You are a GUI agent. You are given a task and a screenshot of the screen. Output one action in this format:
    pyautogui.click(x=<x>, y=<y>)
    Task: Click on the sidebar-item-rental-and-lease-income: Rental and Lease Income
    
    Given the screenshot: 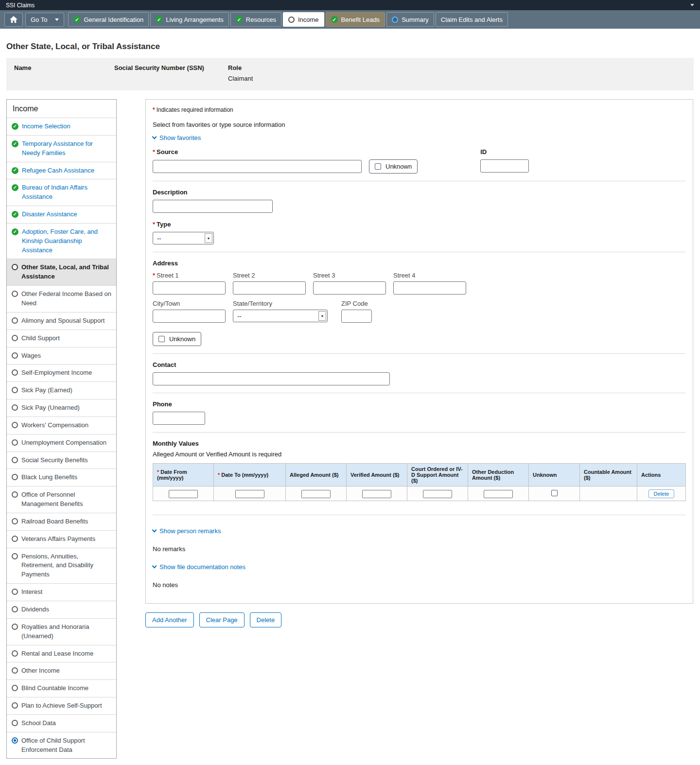 What is the action you would take?
    pyautogui.click(x=61, y=654)
    